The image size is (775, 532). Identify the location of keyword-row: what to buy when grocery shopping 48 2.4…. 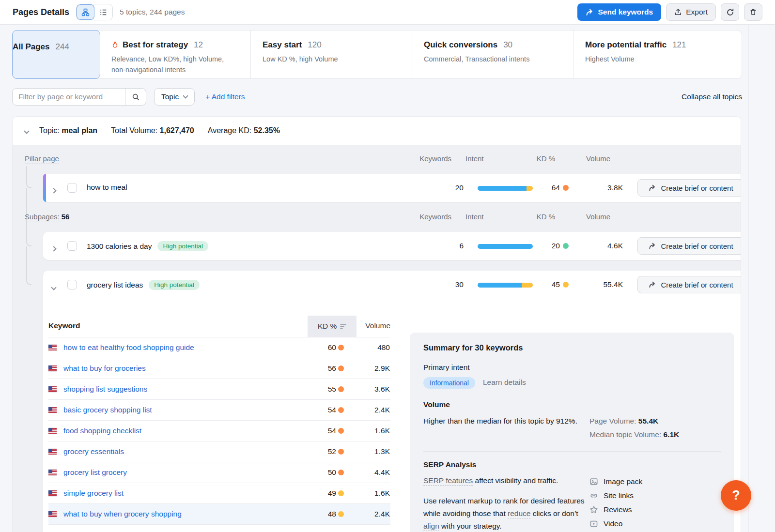
(219, 514).